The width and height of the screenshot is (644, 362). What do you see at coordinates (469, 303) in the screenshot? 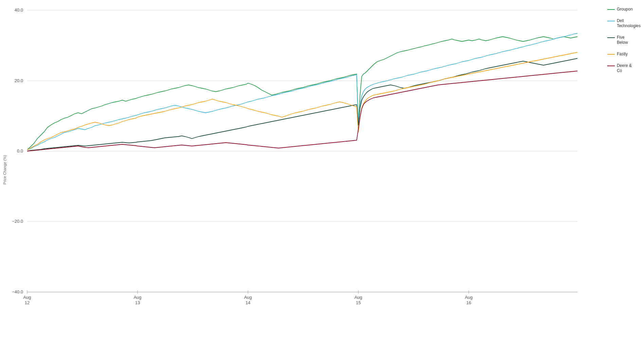
I see `x-label-aug16-day: 16` at bounding box center [469, 303].